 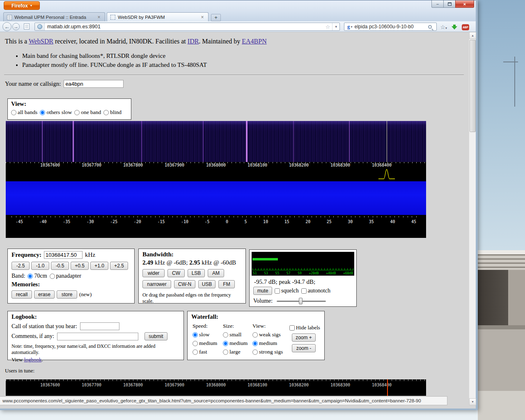 What do you see at coordinates (308, 328) in the screenshot?
I see `hide-labels-label: Hide labels` at bounding box center [308, 328].